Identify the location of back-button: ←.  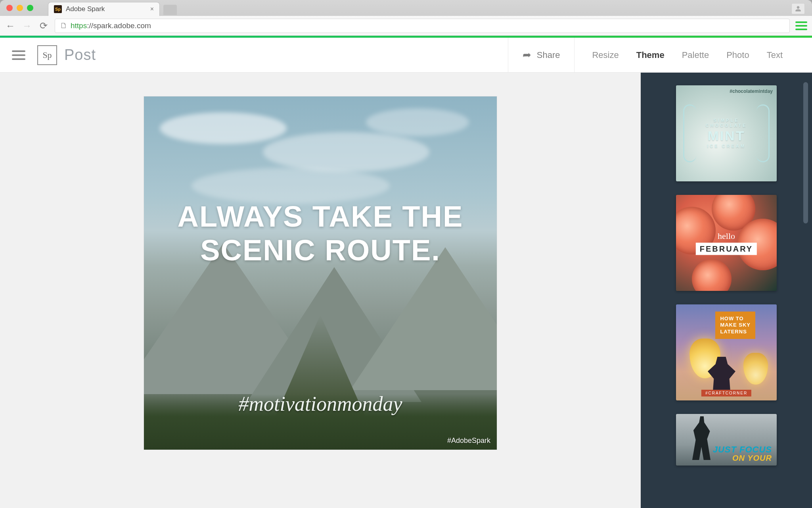
(10, 26).